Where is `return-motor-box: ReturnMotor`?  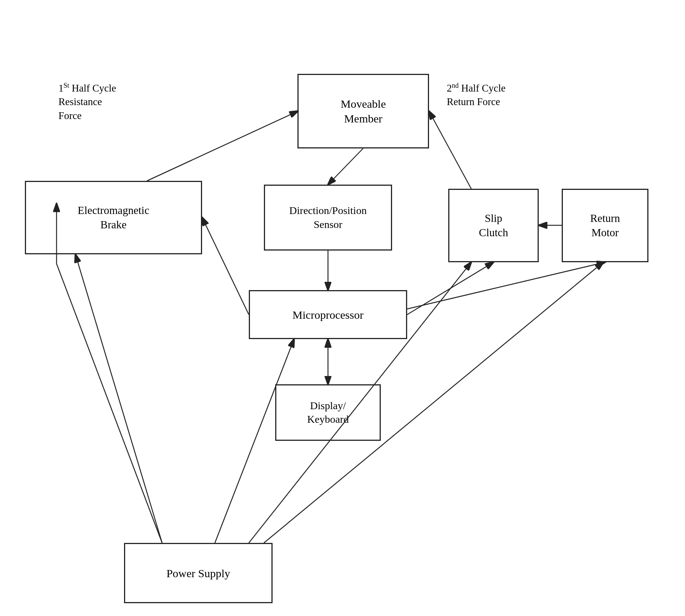 return-motor-box: ReturnMotor is located at coordinates (605, 225).